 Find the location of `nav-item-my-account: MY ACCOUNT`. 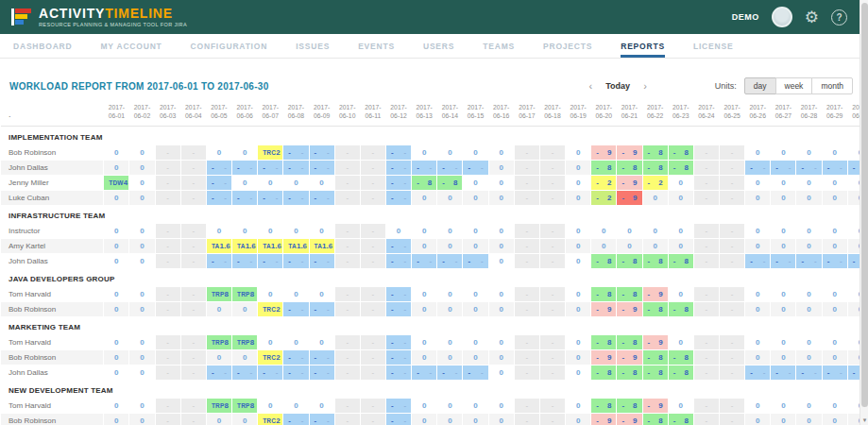

nav-item-my-account: MY ACCOUNT is located at coordinates (130, 45).